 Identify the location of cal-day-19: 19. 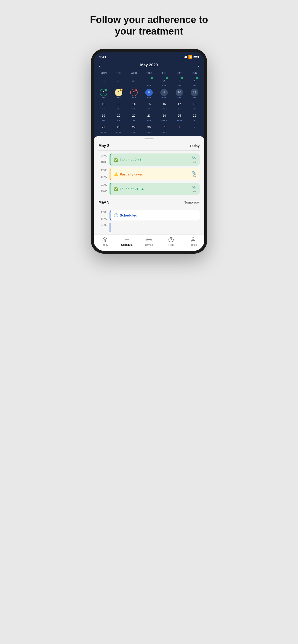
(103, 116).